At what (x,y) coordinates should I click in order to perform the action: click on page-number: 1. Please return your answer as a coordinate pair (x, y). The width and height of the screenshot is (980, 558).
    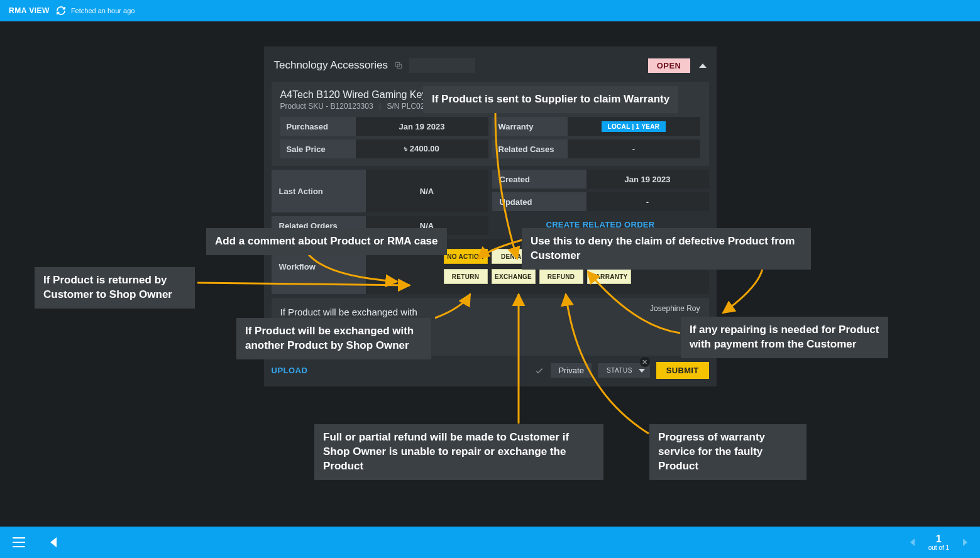
    Looking at the image, I should click on (939, 539).